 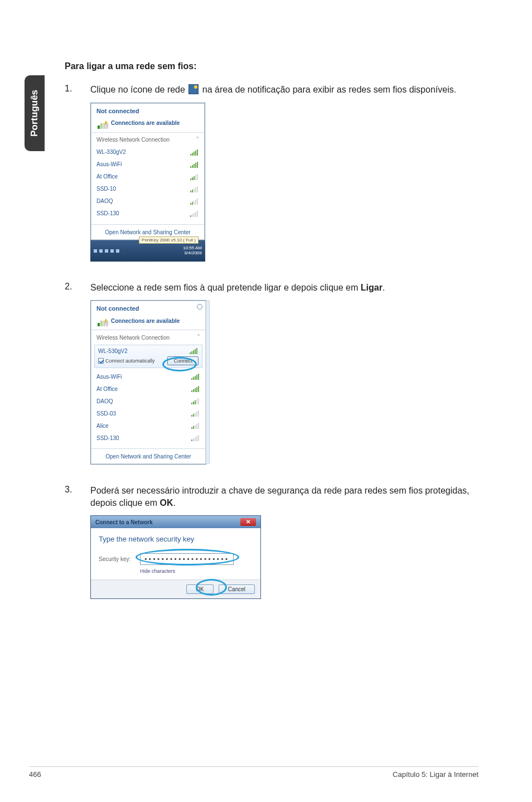 I want to click on ok-button: OK, so click(x=200, y=589).